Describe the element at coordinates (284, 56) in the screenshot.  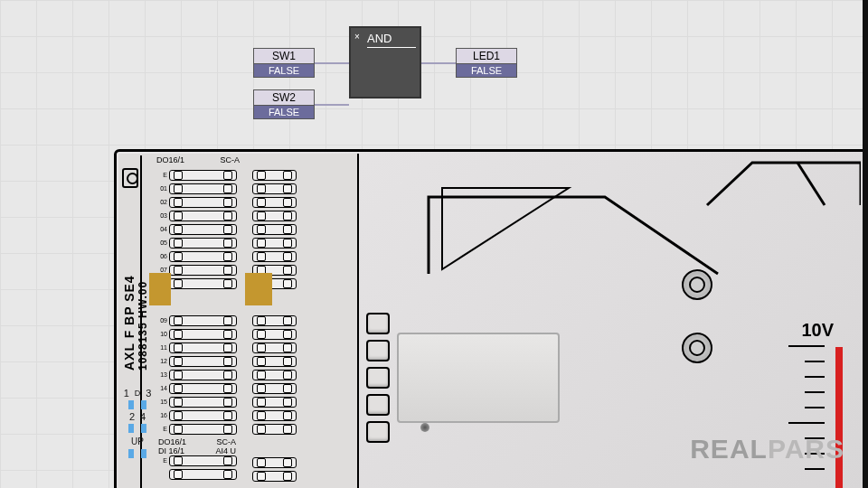
I see `io-label: SW1` at that location.